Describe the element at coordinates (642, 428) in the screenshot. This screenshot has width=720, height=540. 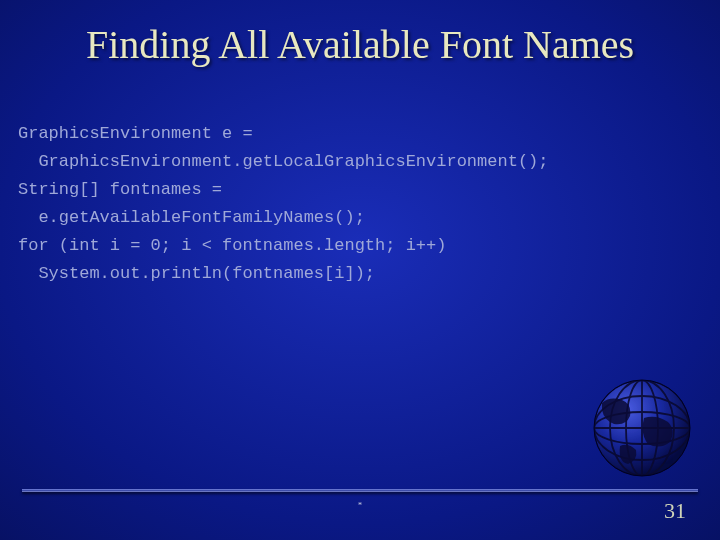
I see `globe-icon` at that location.